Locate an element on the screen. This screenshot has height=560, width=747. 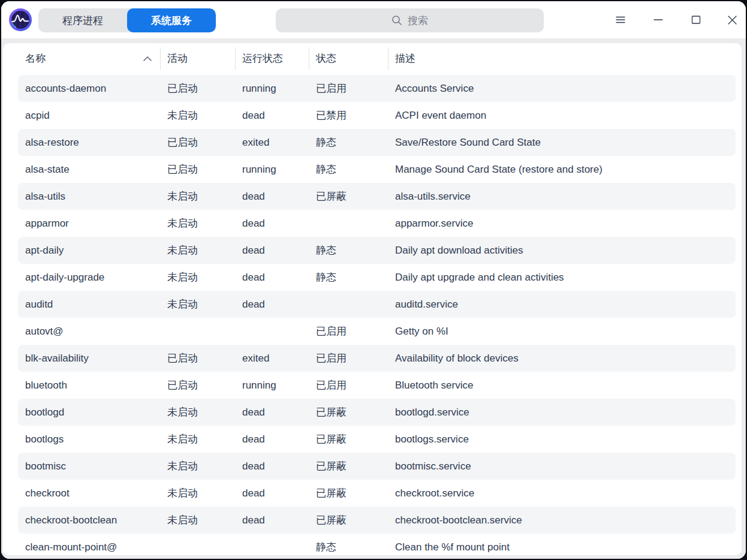
table-row: auditd未启动deadauditd.service is located at coordinates (376, 305).